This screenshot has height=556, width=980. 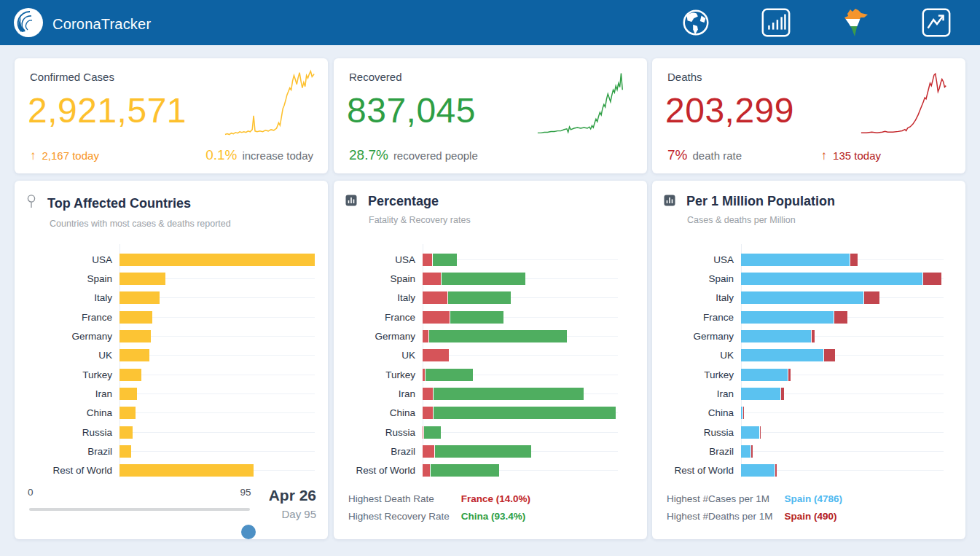 What do you see at coordinates (776, 23) in the screenshot?
I see `bar-chart-icon` at bounding box center [776, 23].